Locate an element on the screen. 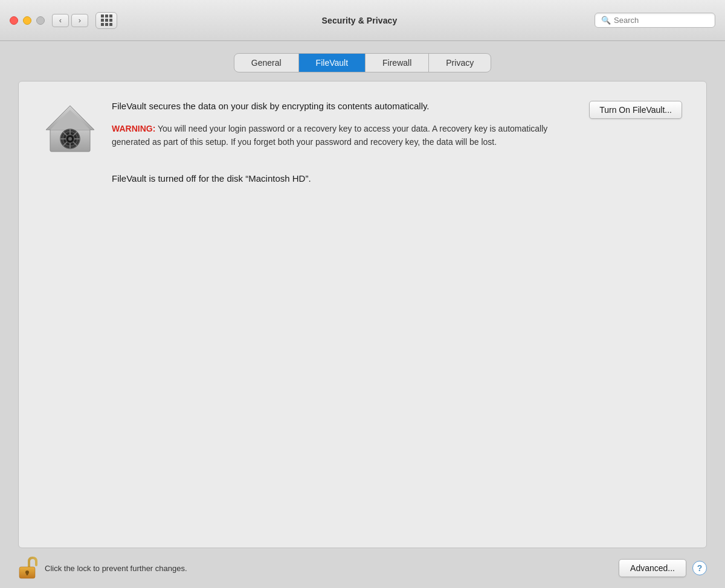 This screenshot has height=588, width=725. filevault-info: FileVault secures the data on your disk … is located at coordinates (344, 124).